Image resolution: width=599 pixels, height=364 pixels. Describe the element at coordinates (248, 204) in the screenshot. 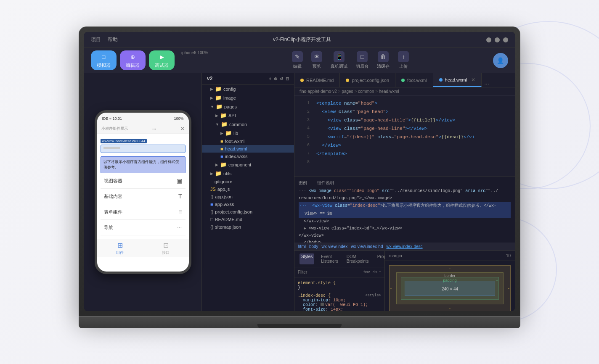

I see `tree-item-app-wxss: ■ app.wxss` at that location.